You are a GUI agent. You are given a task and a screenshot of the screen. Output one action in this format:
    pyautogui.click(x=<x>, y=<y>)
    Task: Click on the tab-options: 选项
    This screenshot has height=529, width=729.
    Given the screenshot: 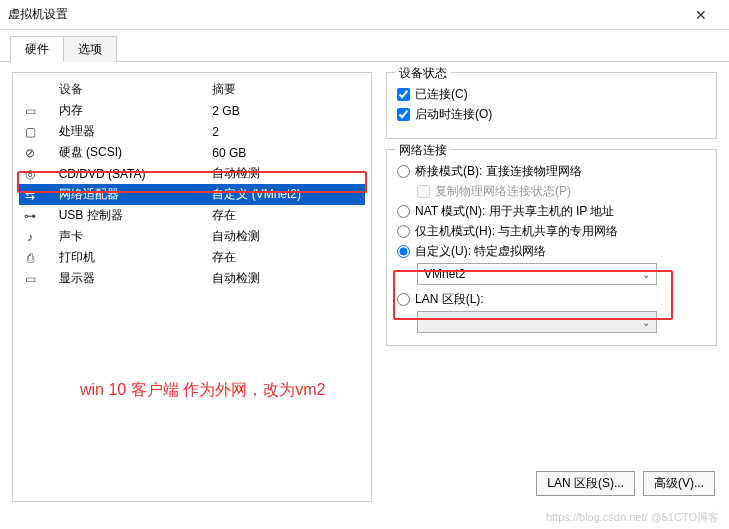 What is the action you would take?
    pyautogui.click(x=90, y=49)
    